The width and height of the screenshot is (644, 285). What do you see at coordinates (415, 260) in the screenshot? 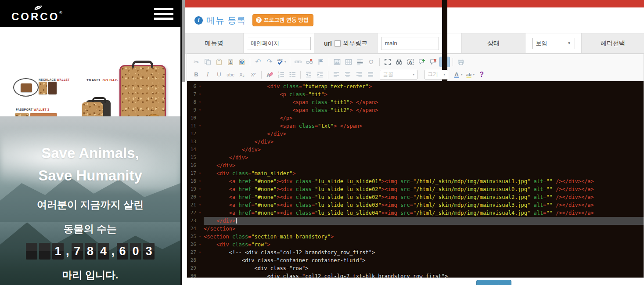
I see `code-line-28: 28 <div class="container container-fluid…` at bounding box center [415, 260].